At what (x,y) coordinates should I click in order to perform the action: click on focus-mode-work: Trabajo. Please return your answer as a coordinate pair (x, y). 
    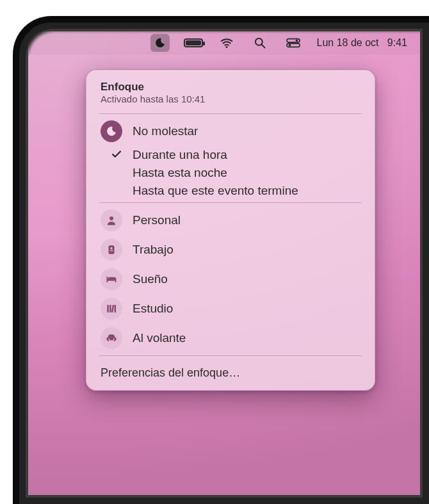
    Looking at the image, I should click on (231, 250).